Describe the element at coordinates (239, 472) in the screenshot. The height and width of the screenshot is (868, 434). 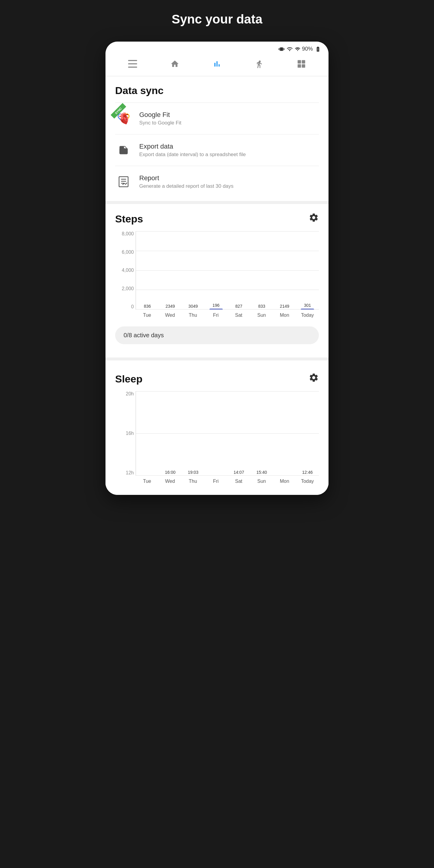
I see `sleep-bar-value-sat: 14:07` at that location.